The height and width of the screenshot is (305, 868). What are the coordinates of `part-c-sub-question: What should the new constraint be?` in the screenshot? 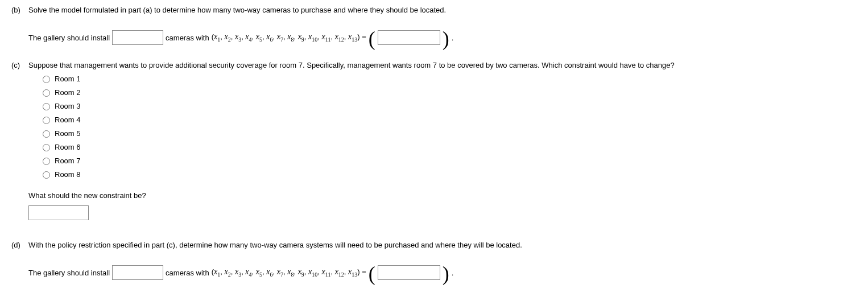 It's located at (443, 196).